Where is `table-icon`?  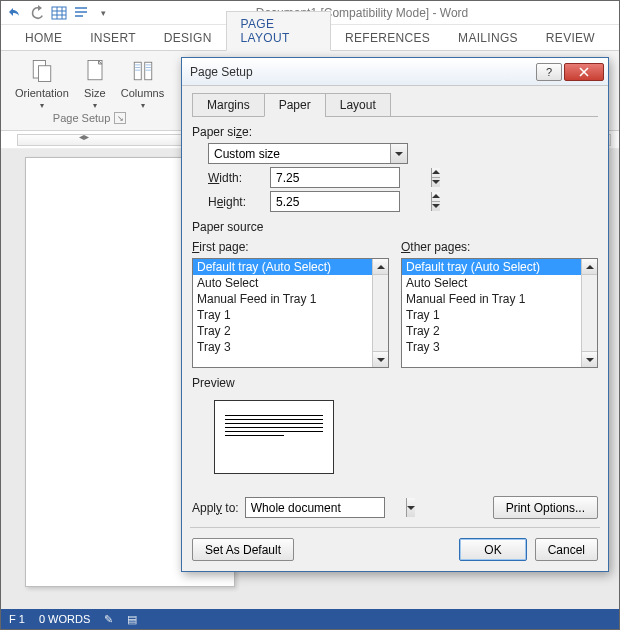
table-icon is located at coordinates (59, 13).